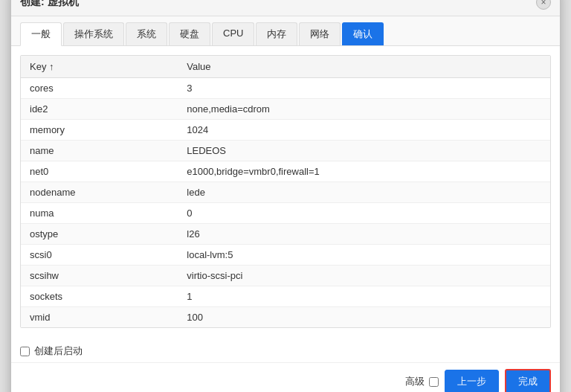 The width and height of the screenshot is (571, 392). Describe the element at coordinates (528, 381) in the screenshot. I see `finish-button: 完成` at that location.